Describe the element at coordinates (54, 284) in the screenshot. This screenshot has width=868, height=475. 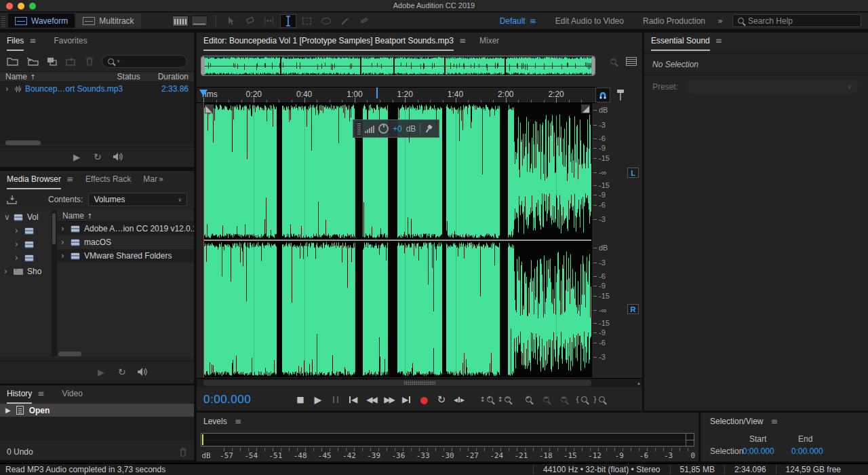
I see `media-tree-vscrollbar` at that location.